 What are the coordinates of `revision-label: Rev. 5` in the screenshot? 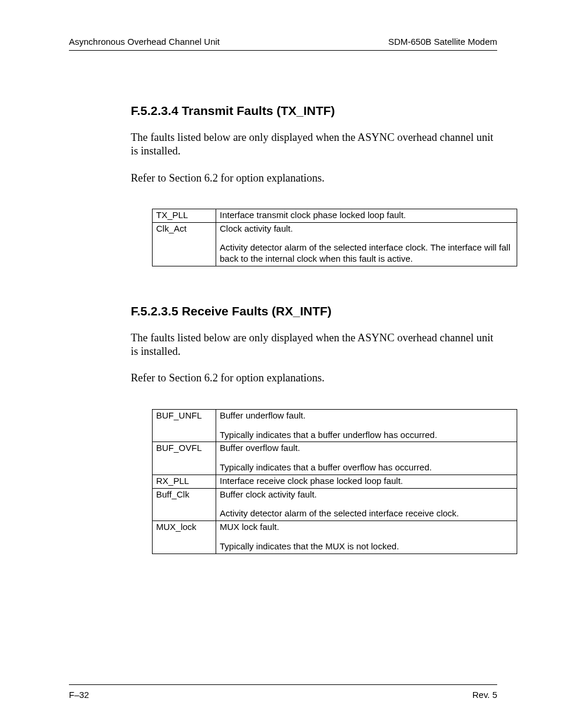 It's located at (485, 694).